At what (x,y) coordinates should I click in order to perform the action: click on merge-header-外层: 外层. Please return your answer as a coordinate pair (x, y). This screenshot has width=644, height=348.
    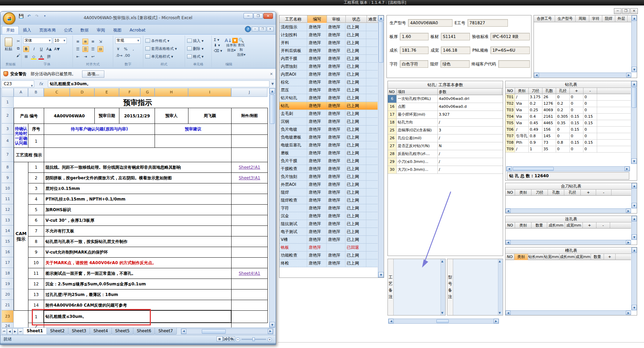
    Looking at the image, I should click on (621, 19).